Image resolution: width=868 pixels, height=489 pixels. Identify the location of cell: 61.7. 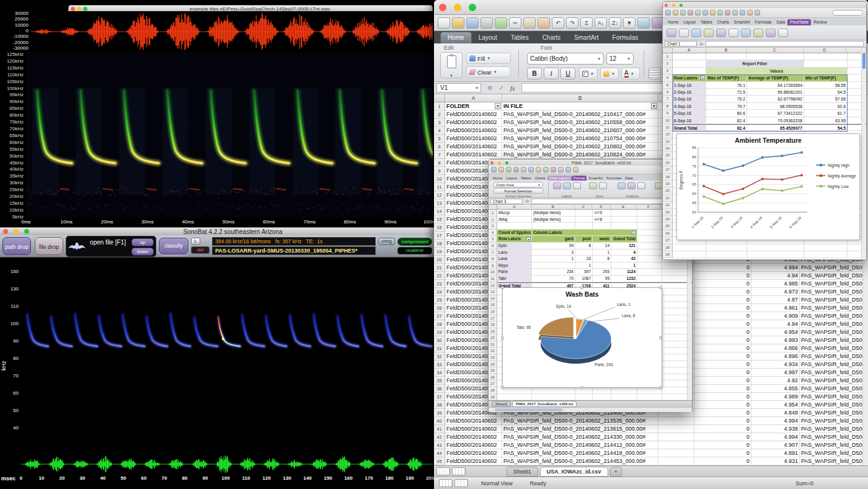
(826, 113).